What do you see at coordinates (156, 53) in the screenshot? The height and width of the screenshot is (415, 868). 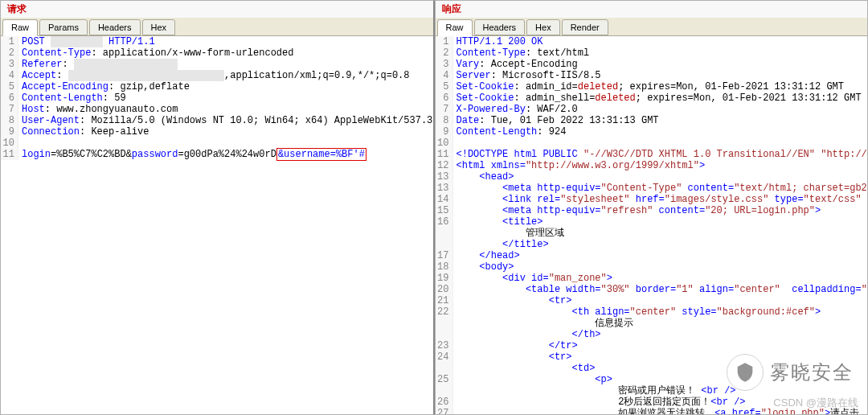 I see `line-content: Content-Type: application/x-www-form-url…` at bounding box center [156, 53].